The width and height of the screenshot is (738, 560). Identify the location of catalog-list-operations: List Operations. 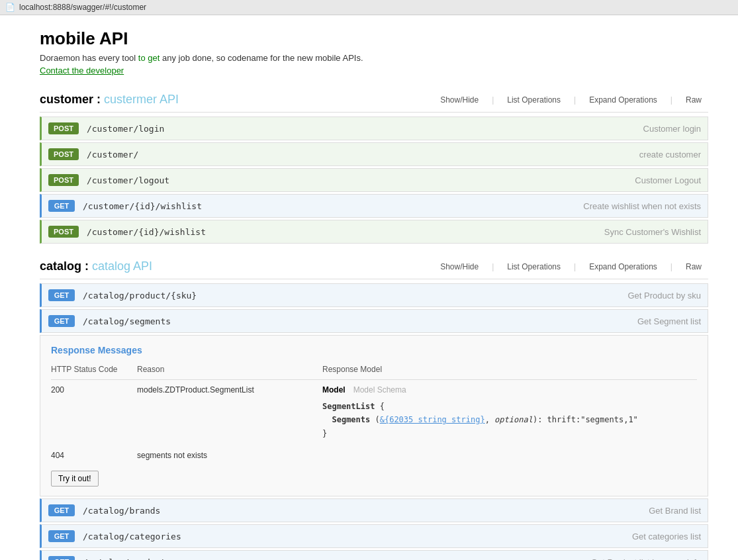
(533, 267).